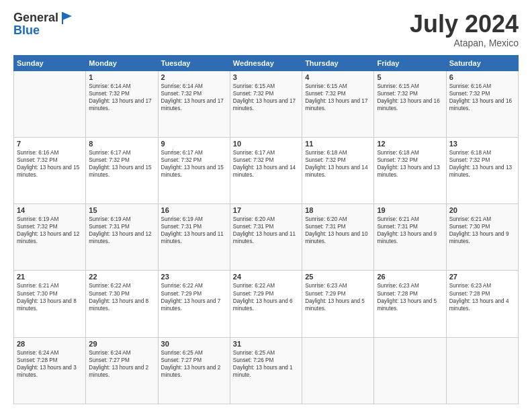  What do you see at coordinates (410, 210) in the screenshot?
I see `day-number: 19` at bounding box center [410, 210].